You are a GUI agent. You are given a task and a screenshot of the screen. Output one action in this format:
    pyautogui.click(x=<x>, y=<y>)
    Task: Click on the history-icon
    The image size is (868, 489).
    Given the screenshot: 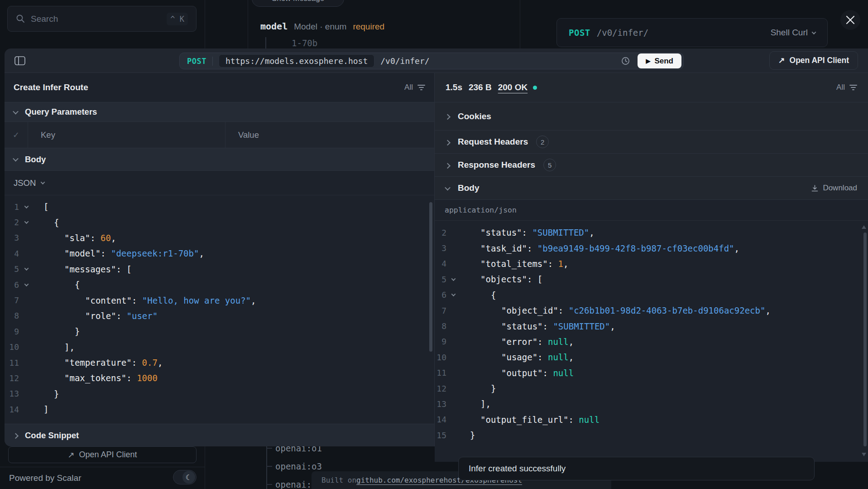 What is the action you would take?
    pyautogui.click(x=625, y=61)
    